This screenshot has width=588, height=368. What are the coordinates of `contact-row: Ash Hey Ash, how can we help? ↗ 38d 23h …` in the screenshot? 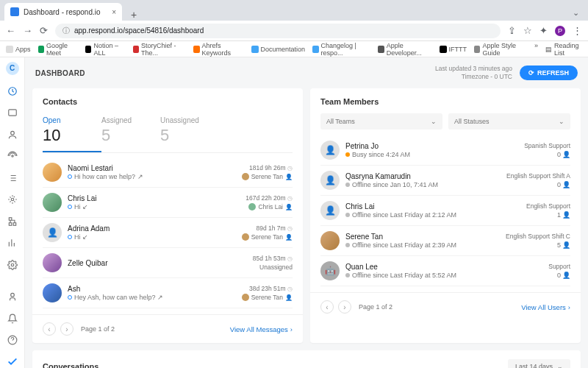 It's located at (168, 293).